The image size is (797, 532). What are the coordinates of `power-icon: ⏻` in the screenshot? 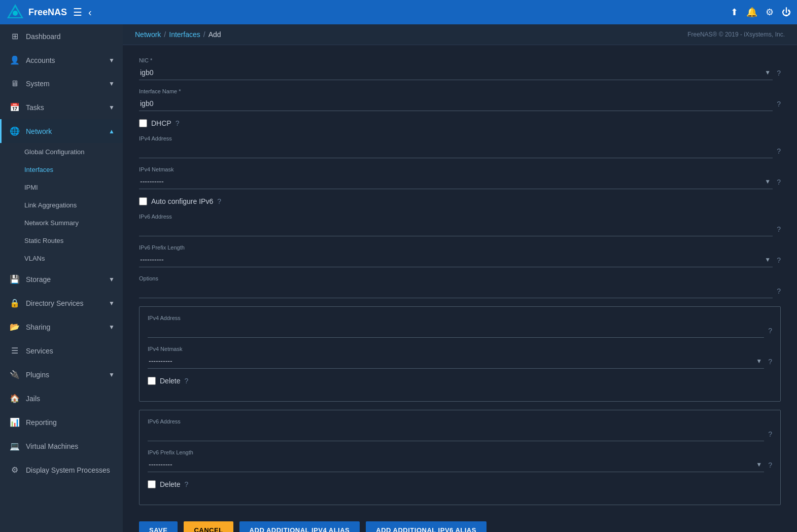 It's located at (786, 12).